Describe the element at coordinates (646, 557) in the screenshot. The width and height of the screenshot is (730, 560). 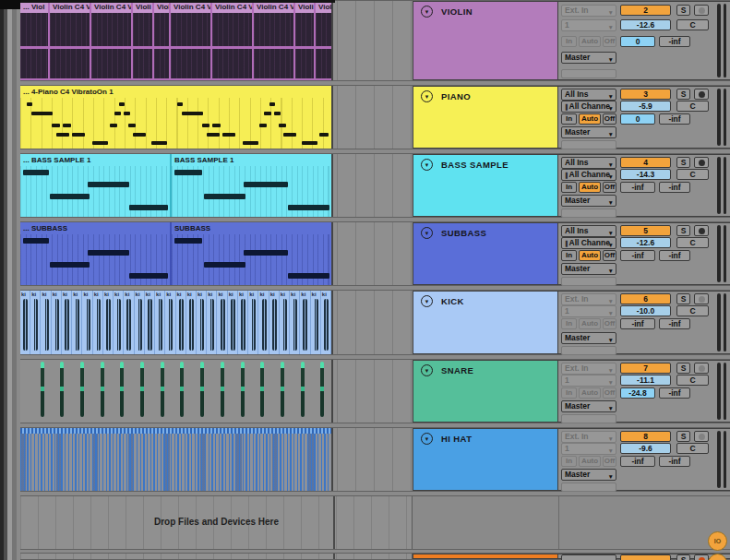
I see `track-number-activator` at that location.